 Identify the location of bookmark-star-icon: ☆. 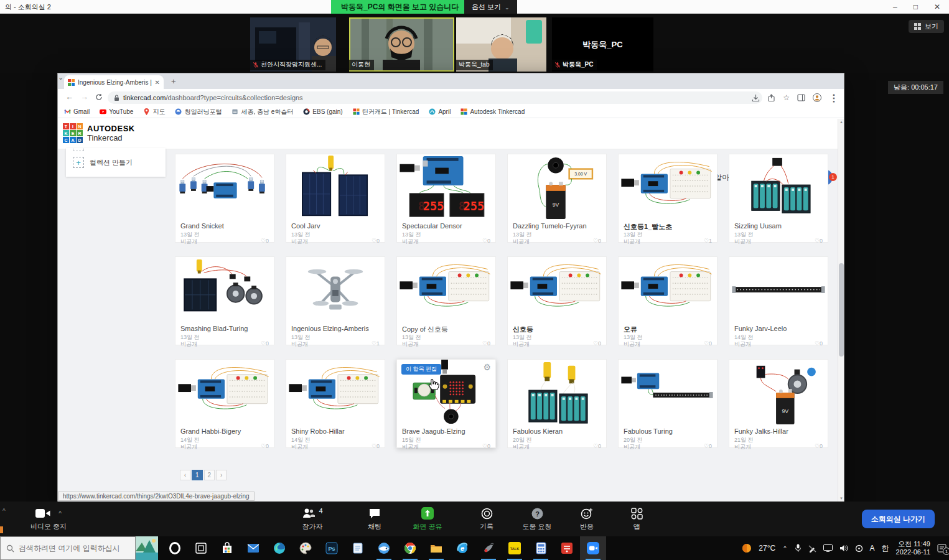
(787, 98).